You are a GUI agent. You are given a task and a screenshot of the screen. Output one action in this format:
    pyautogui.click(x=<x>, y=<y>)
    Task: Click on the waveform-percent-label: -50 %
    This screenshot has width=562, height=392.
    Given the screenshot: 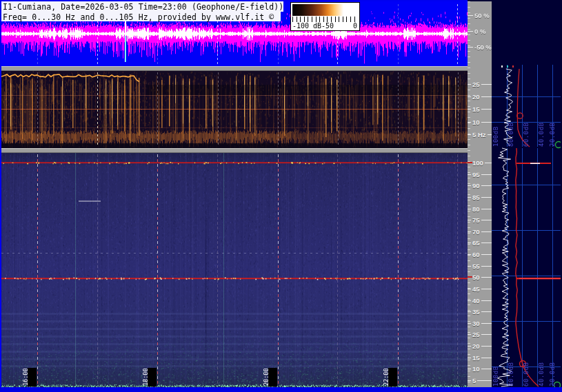 What is the action you would take?
    pyautogui.click(x=480, y=47)
    